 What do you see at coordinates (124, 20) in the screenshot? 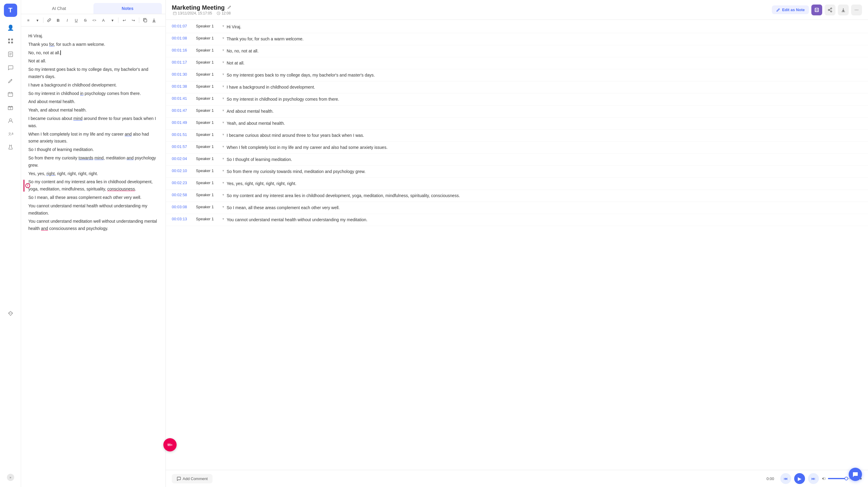
I see `toolbar-undo-btn: ↩` at bounding box center [124, 20].